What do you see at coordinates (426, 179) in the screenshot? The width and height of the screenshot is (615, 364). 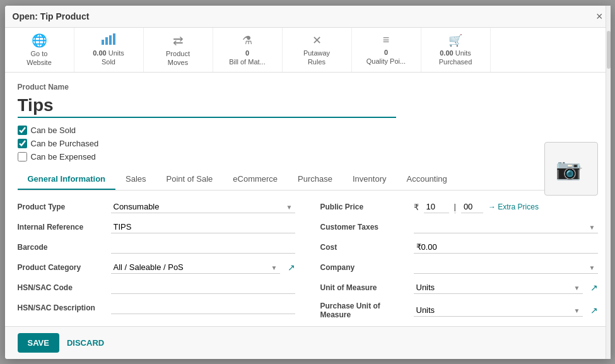 I see `tab-accounting: Accounting` at bounding box center [426, 179].